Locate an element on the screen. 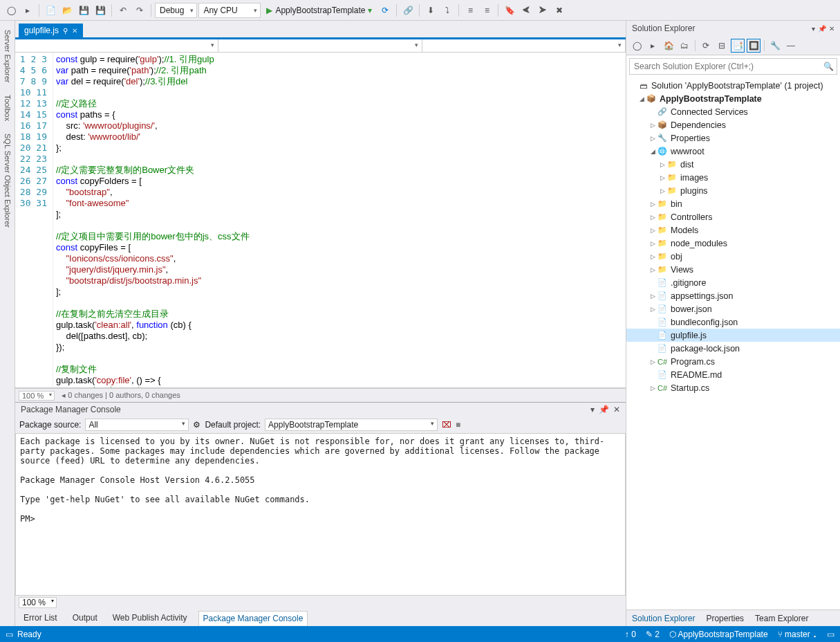 The image size is (840, 642). redo-icon: ↷ is located at coordinates (140, 10).